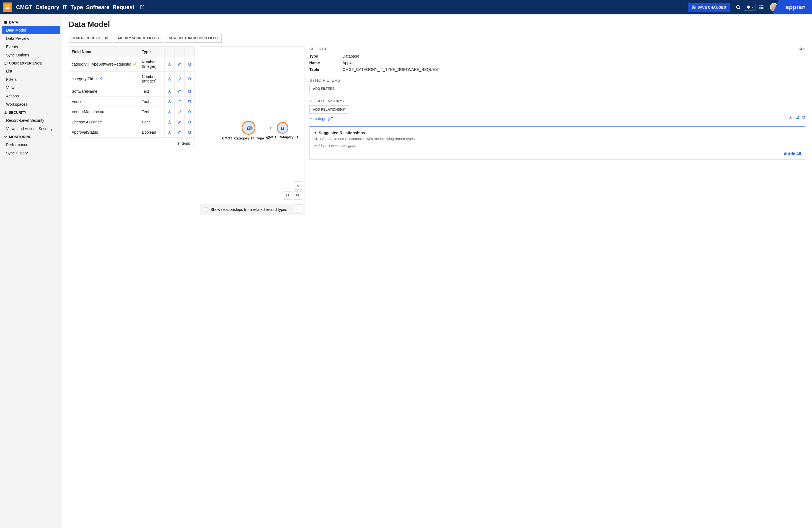 The width and height of the screenshot is (812, 528). Describe the element at coordinates (738, 8) in the screenshot. I see `search-icon` at that location.